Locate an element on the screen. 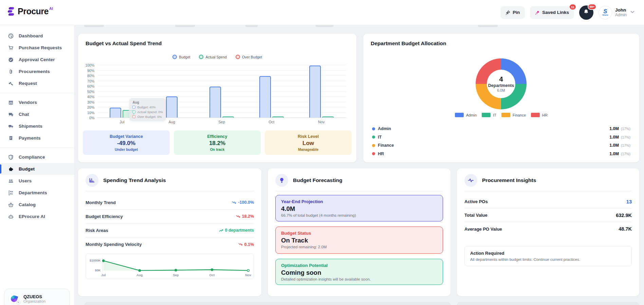 The width and height of the screenshot is (644, 305). sidebar-item-budget: Budget is located at coordinates (37, 169).